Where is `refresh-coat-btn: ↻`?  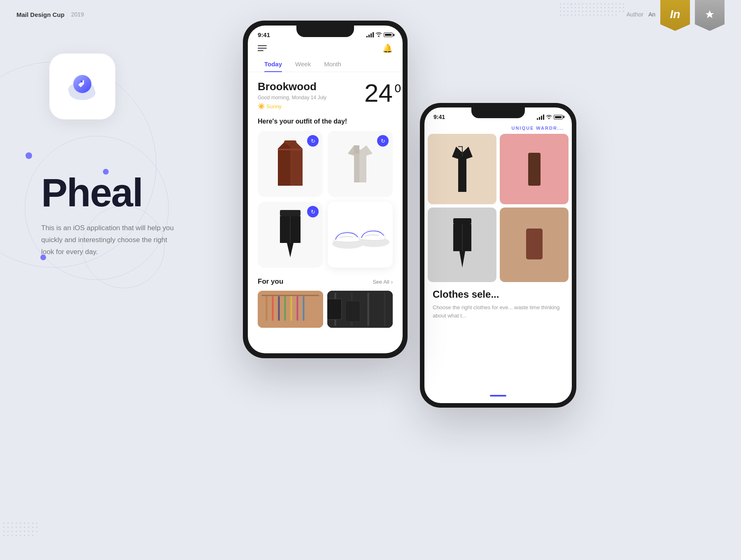
refresh-coat-btn: ↻ is located at coordinates (313, 141).